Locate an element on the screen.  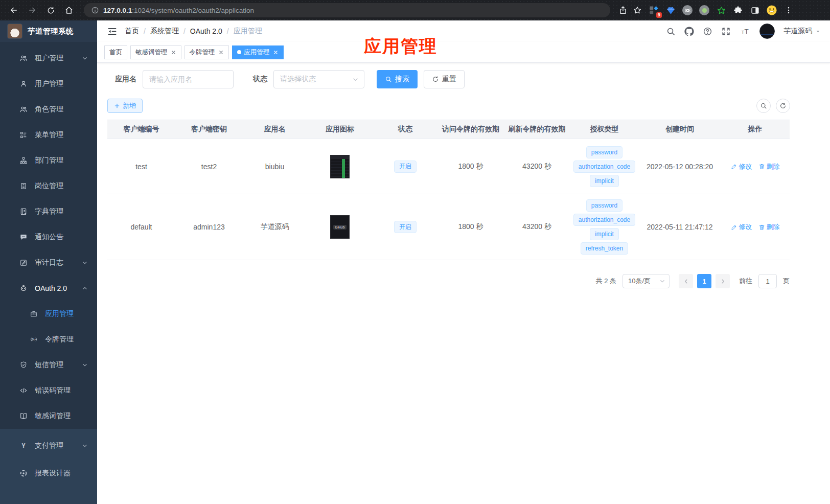
github-icon is located at coordinates (689, 32).